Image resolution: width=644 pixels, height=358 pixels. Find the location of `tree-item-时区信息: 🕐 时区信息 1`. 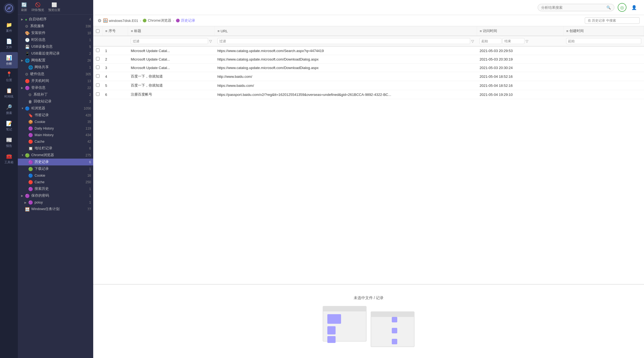

tree-item-时区信息: 🕐 时区信息 1 is located at coordinates (55, 40).